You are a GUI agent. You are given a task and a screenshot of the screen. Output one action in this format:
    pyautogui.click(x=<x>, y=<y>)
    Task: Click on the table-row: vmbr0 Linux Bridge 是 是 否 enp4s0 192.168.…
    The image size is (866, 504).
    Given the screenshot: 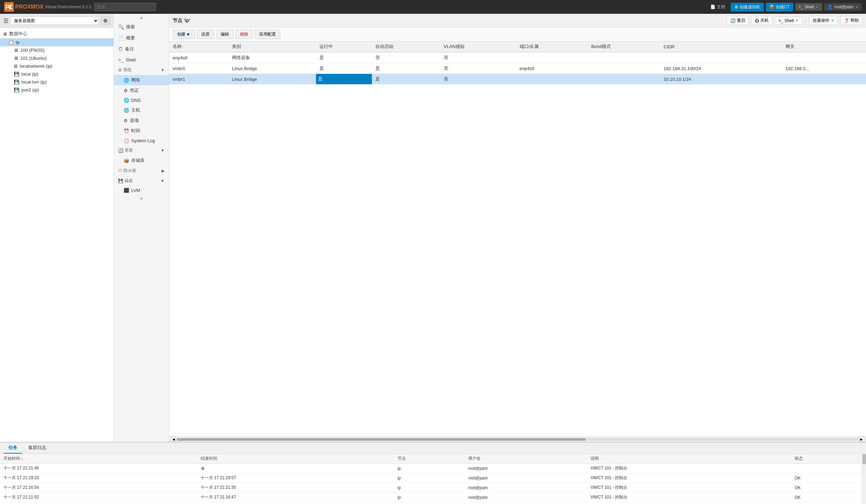 What is the action you would take?
    pyautogui.click(x=518, y=68)
    